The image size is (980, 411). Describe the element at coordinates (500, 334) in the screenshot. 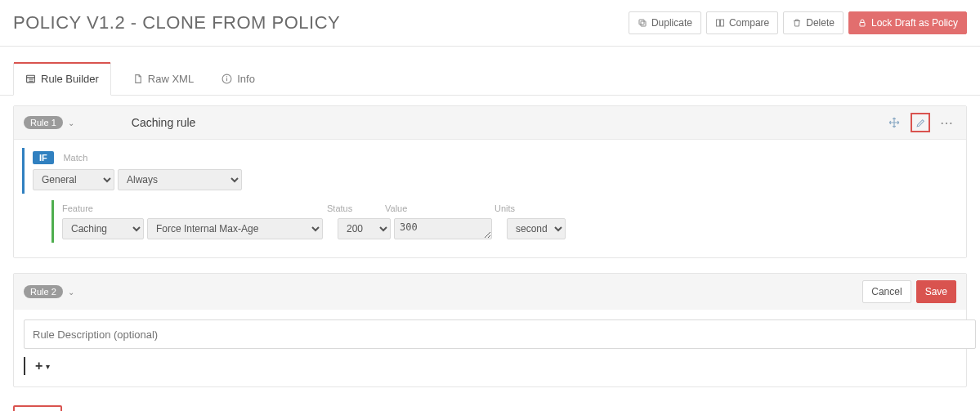

I see `rule-description-input` at that location.